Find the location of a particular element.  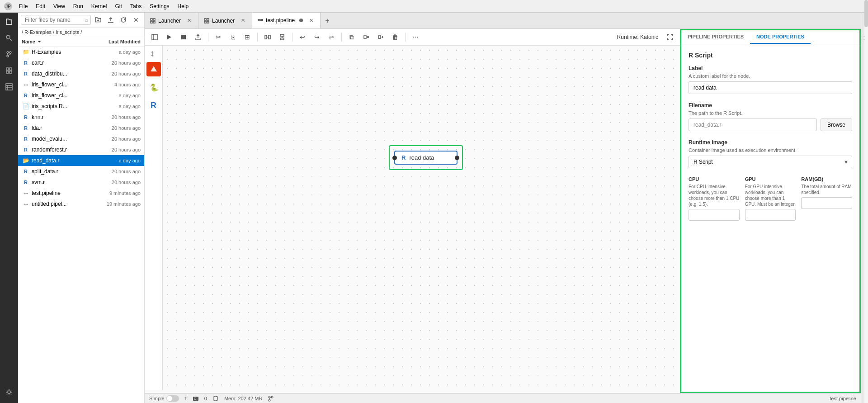

expand-panel-btn is located at coordinates (154, 54).